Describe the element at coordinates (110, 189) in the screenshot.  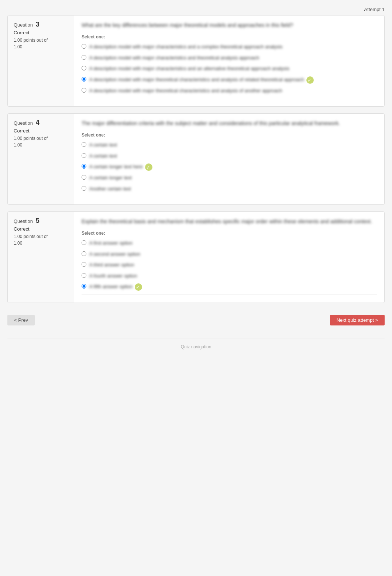
I see `option-text: Another certain text` at that location.